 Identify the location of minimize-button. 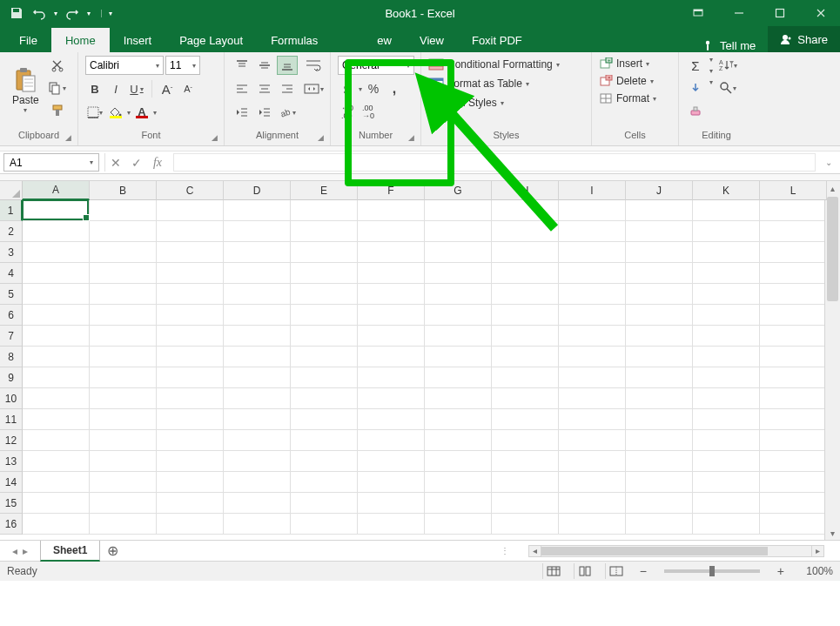
(738, 13).